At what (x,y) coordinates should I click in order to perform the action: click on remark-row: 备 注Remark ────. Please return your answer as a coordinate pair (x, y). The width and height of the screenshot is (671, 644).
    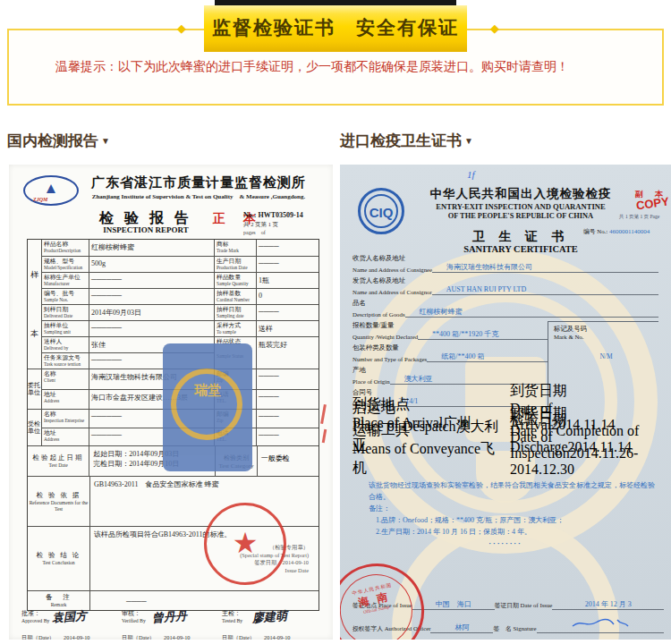
    Looking at the image, I should click on (174, 600).